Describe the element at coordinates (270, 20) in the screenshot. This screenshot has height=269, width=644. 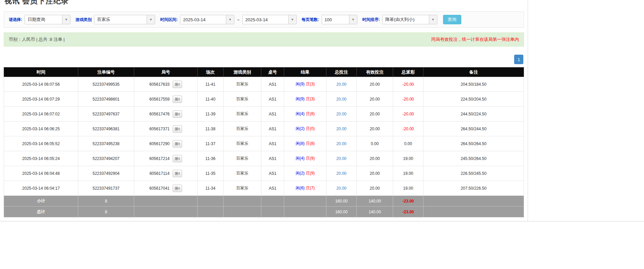
I see `date-to-picker: ▼` at that location.